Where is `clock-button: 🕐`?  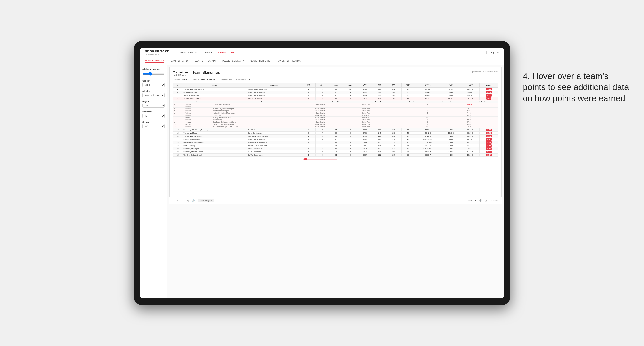
clock-button: 🕐 is located at coordinates (193, 201).